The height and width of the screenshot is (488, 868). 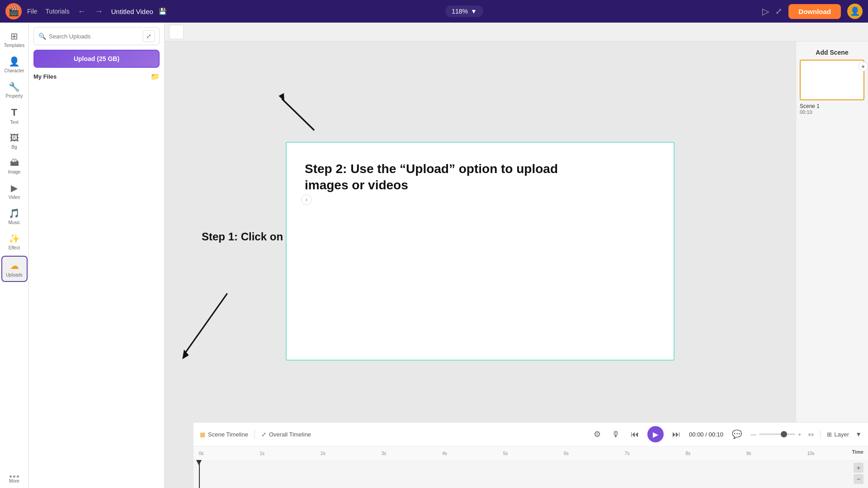 What do you see at coordinates (290, 454) in the screenshot?
I see `ruler-1s: 1s` at bounding box center [290, 454].